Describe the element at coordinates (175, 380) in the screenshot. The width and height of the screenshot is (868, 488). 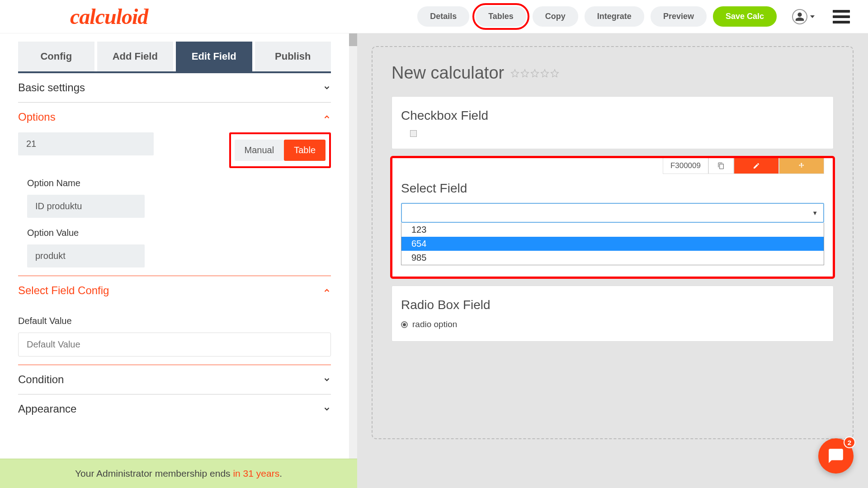
I see `section-condition: Condition` at that location.